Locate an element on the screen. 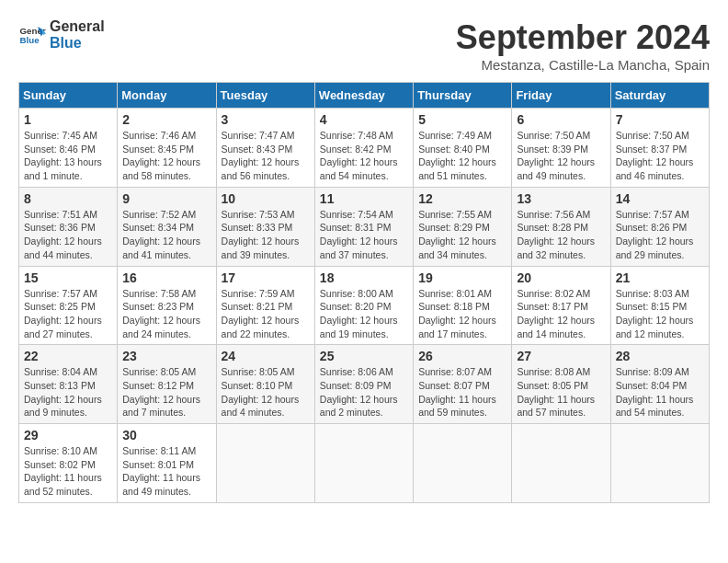  day-info: Sunrise: 8:05 AMSunset: 8:10 PMDaylight:… is located at coordinates (266, 392).